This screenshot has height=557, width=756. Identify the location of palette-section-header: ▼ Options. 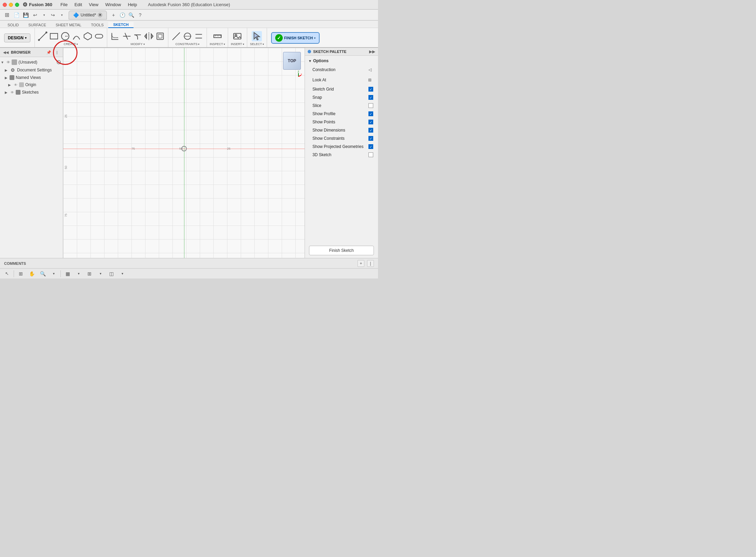
(341, 61).